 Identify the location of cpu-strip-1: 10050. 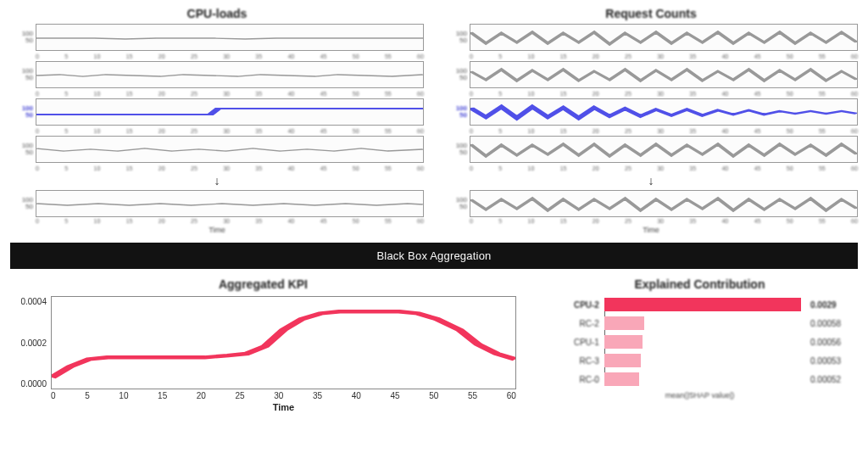
(217, 75).